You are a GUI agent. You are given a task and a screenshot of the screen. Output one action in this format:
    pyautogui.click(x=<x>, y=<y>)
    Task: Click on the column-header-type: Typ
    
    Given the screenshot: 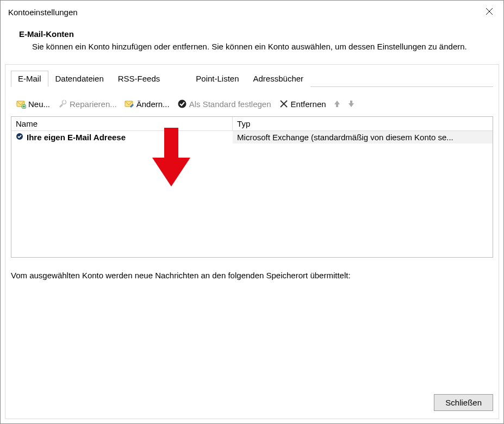 What is the action you would take?
    pyautogui.click(x=363, y=124)
    